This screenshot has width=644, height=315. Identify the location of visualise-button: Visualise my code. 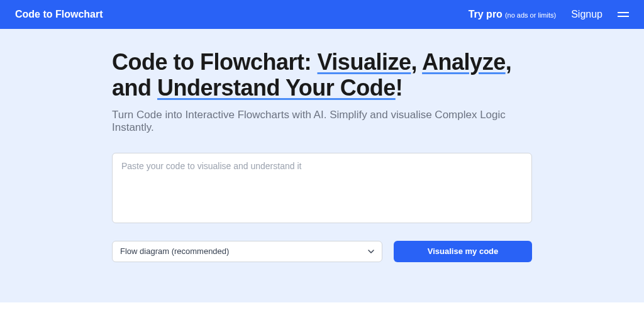
(463, 251).